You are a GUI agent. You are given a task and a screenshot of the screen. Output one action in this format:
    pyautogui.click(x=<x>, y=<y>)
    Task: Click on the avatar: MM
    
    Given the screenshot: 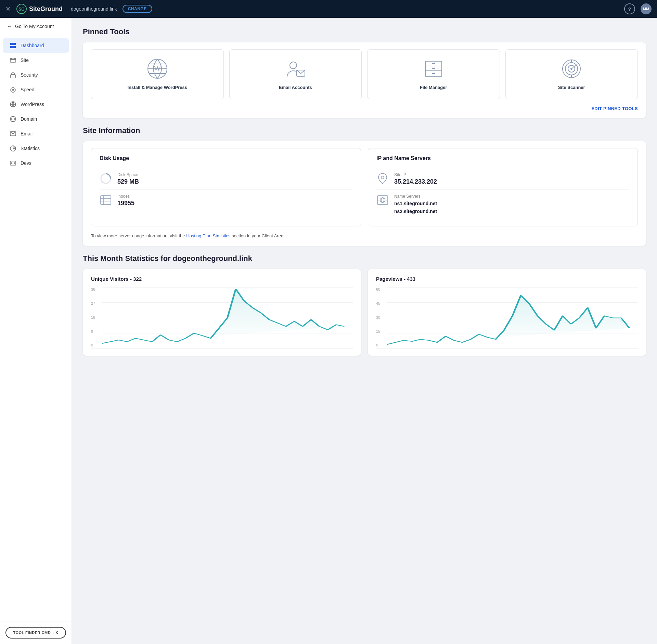 What is the action you would take?
    pyautogui.click(x=646, y=9)
    